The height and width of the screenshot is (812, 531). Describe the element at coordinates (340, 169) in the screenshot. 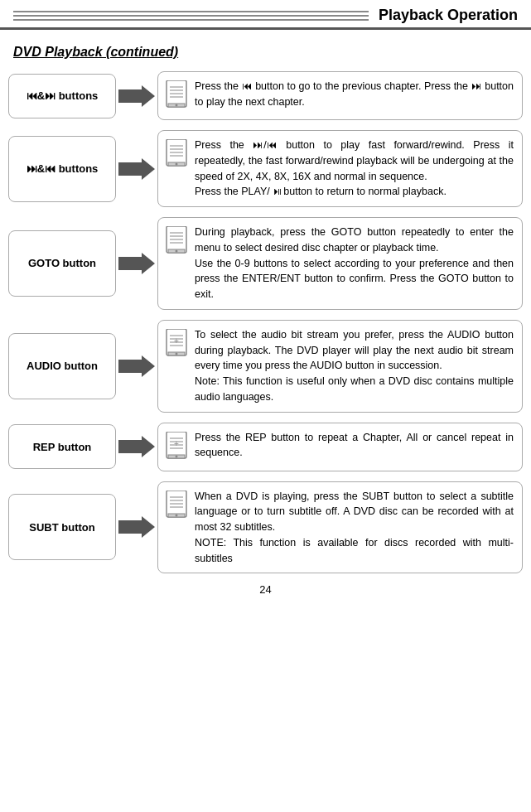

I see `content-ff-rew: Press the ⏭/⏮ button to play fast forwar…` at that location.